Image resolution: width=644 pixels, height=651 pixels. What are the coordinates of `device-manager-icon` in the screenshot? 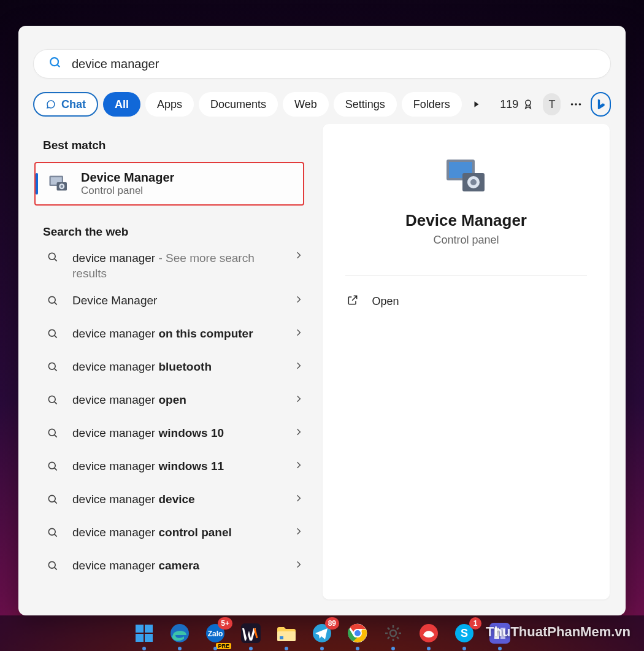 It's located at (58, 184).